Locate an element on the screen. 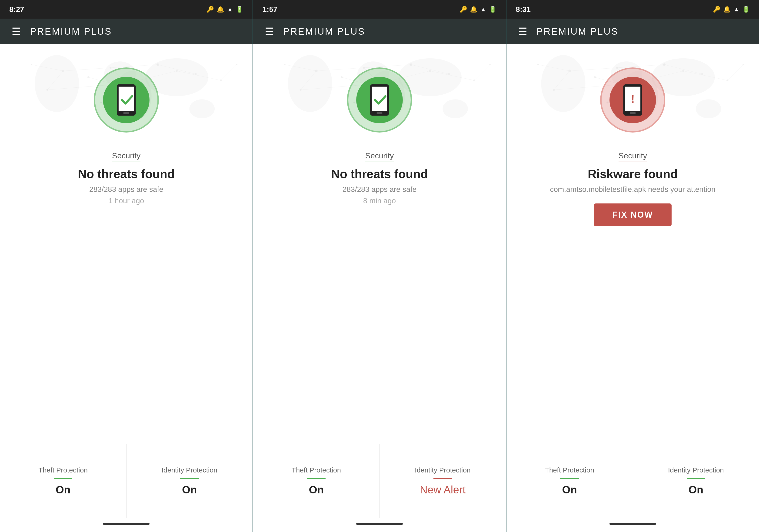 This screenshot has height=532, width=759. phone-icon-container: ! is located at coordinates (633, 100).